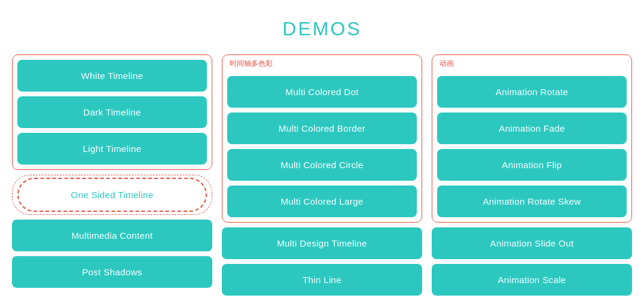  Describe the element at coordinates (322, 128) in the screenshot. I see `multi-colored-border-button: Multi Colored Border` at that location.